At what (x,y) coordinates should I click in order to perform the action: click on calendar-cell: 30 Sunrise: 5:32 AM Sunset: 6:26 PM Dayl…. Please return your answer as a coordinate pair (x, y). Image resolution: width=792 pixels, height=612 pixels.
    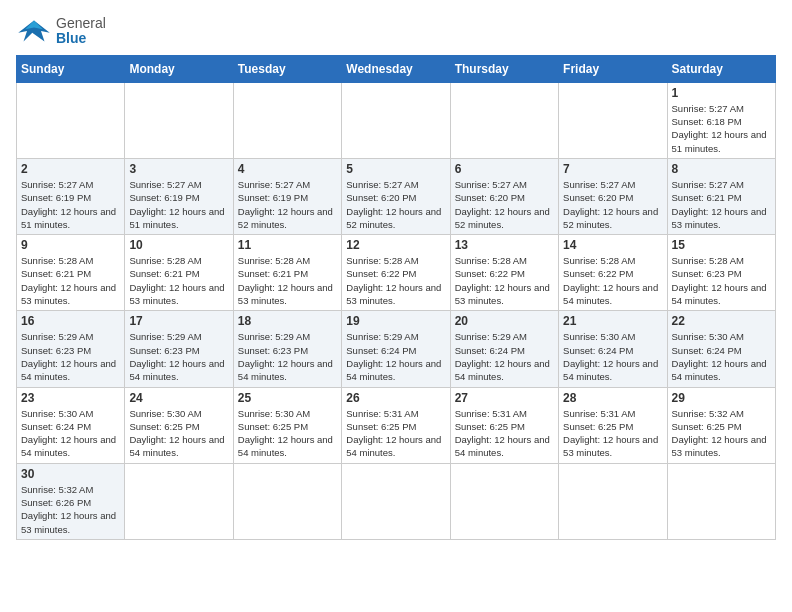
    Looking at the image, I should click on (71, 501).